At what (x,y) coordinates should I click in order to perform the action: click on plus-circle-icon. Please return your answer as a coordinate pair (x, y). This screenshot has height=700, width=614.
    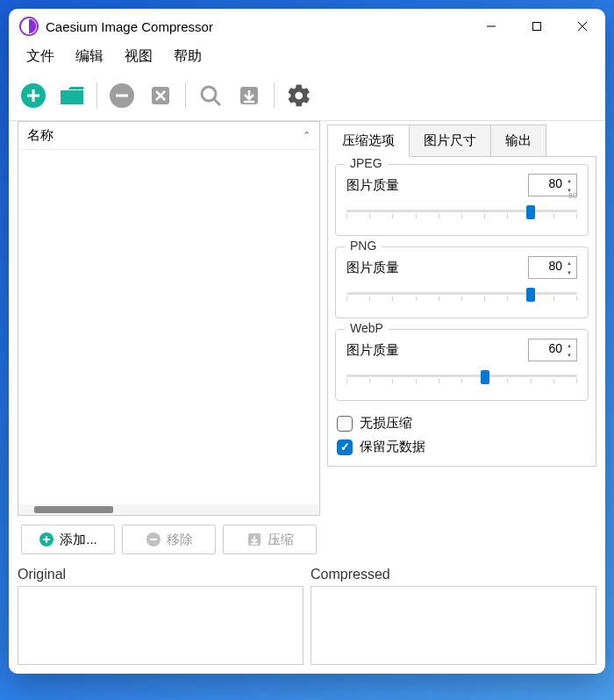
    Looking at the image, I should click on (46, 539).